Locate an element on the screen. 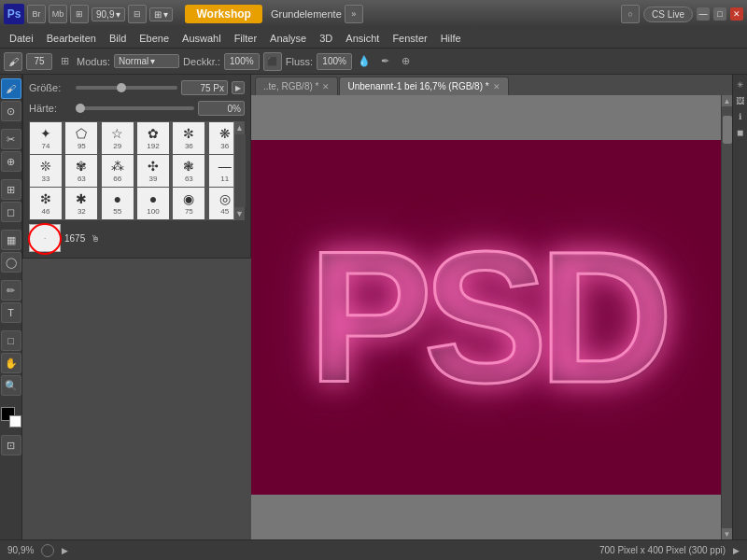 The image size is (747, 560). view-icon: ⊟ is located at coordinates (137, 14).